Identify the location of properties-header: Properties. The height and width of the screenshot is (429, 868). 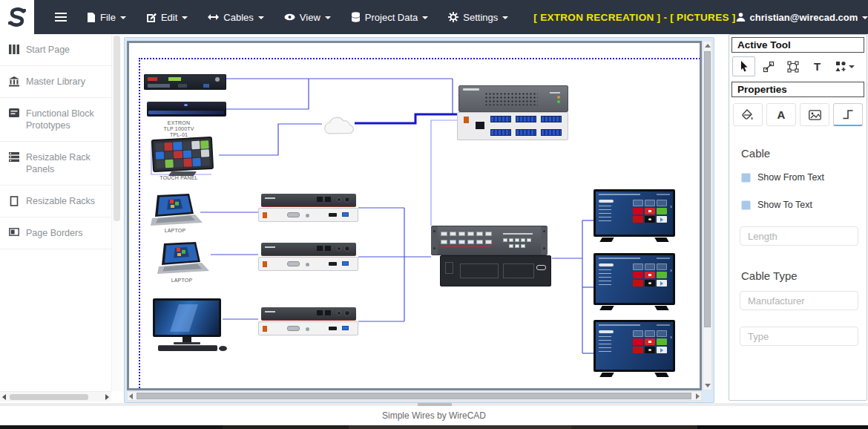
(798, 89).